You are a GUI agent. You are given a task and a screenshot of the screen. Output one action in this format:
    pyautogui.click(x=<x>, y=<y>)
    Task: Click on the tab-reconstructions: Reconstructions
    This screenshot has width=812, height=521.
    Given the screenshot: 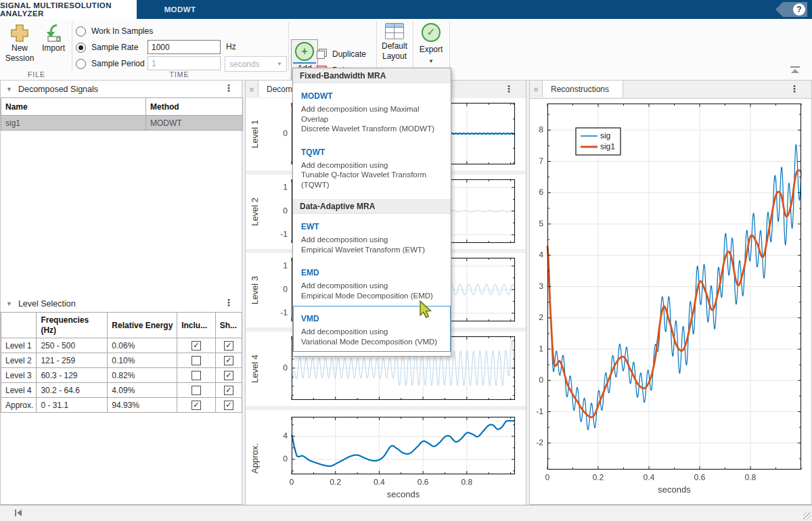 What is the action you would take?
    pyautogui.click(x=583, y=89)
    